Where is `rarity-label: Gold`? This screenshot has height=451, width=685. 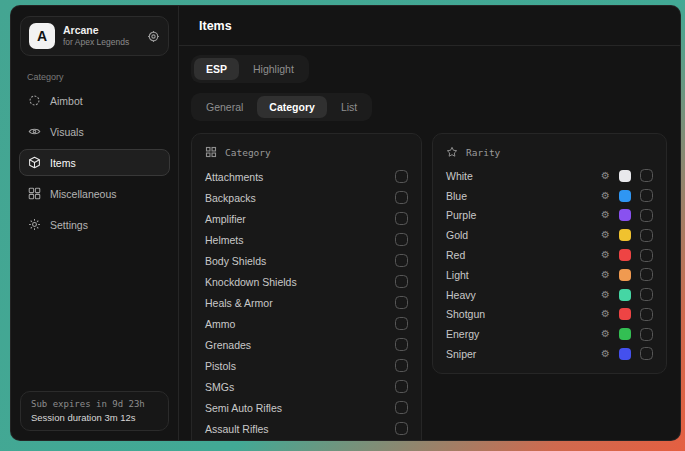 rarity-label: Gold is located at coordinates (457, 235).